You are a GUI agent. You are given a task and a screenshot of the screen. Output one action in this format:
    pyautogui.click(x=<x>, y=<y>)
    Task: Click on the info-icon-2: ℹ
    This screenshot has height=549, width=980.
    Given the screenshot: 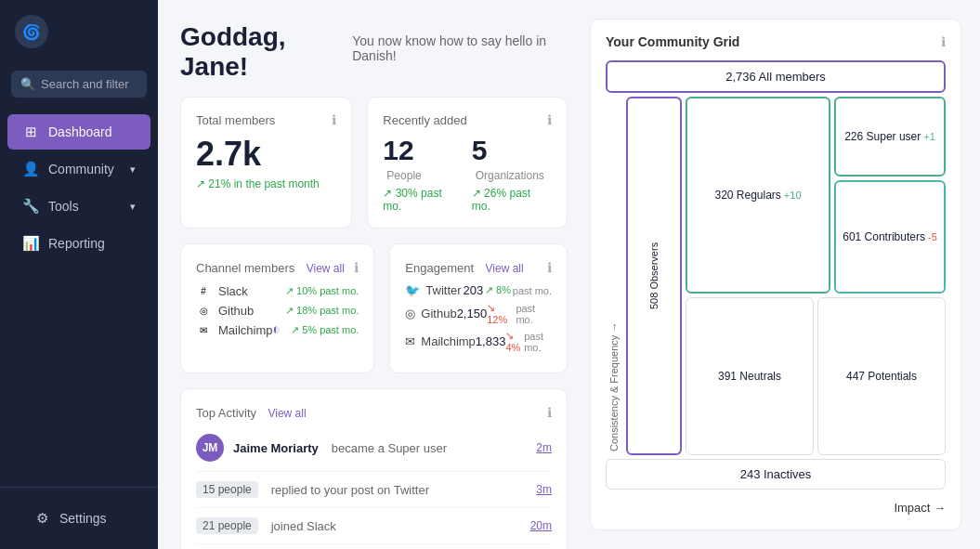 What is the action you would take?
    pyautogui.click(x=550, y=120)
    